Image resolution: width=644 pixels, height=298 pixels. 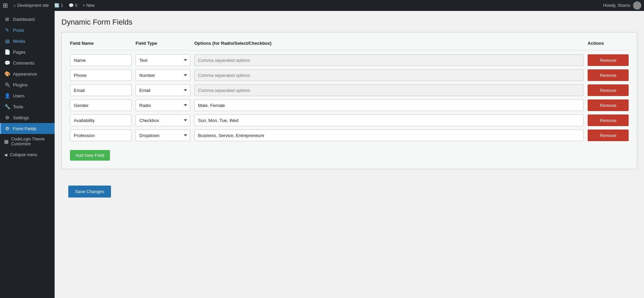 I want to click on home-icon: ⌂, so click(x=14, y=5).